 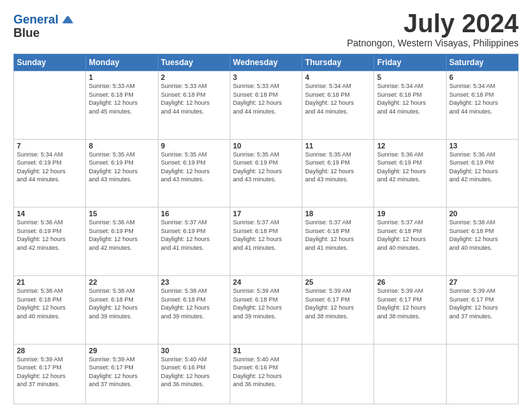 What do you see at coordinates (122, 351) in the screenshot?
I see `day-number: 29` at bounding box center [122, 351].